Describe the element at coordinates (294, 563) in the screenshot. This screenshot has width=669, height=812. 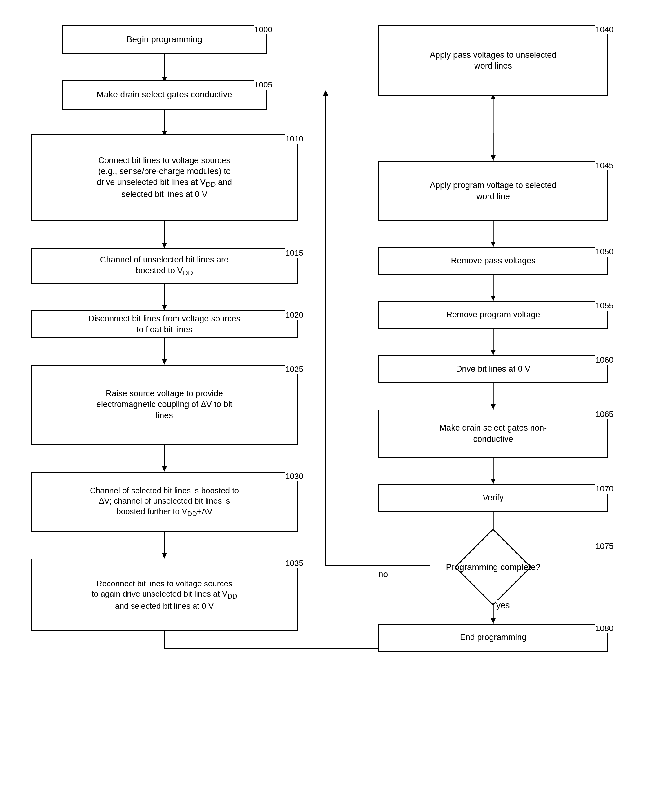
I see `label-1035: 1035` at that location.